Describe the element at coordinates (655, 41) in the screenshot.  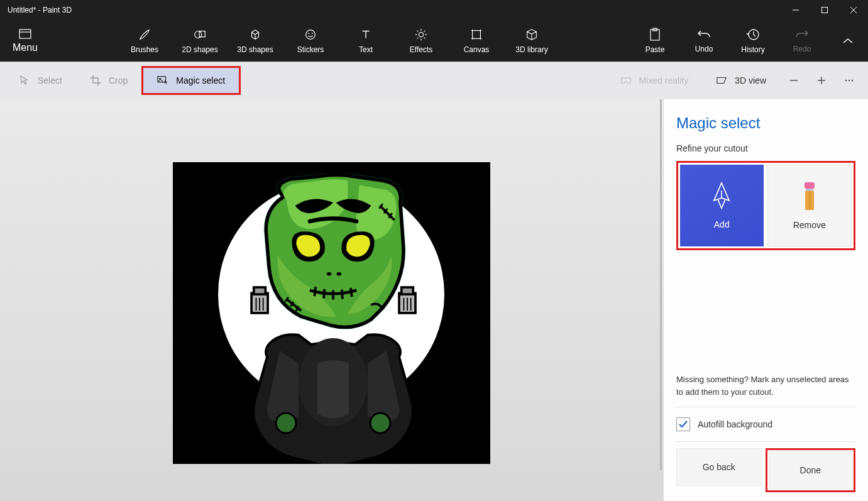
I see `paste-button: Paste` at that location.